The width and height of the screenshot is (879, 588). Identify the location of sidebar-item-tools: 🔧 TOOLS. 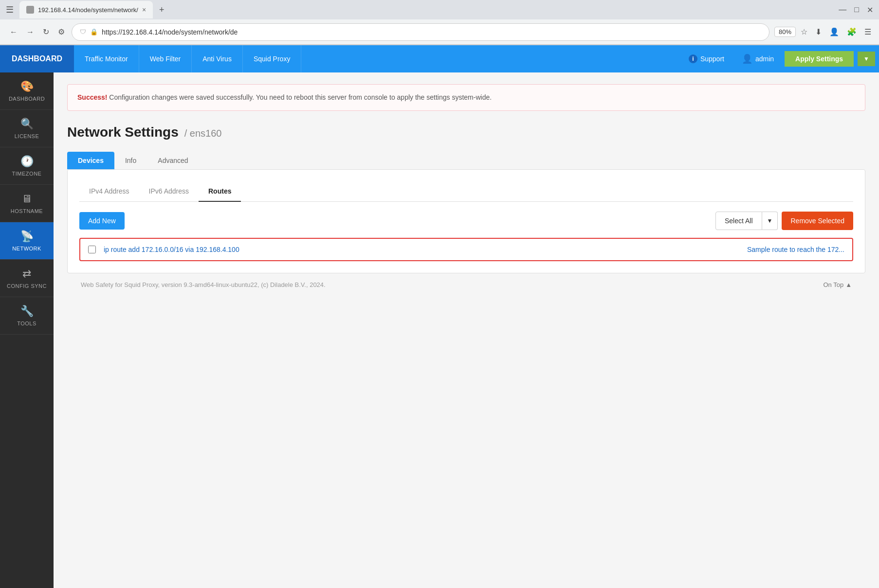
(27, 316).